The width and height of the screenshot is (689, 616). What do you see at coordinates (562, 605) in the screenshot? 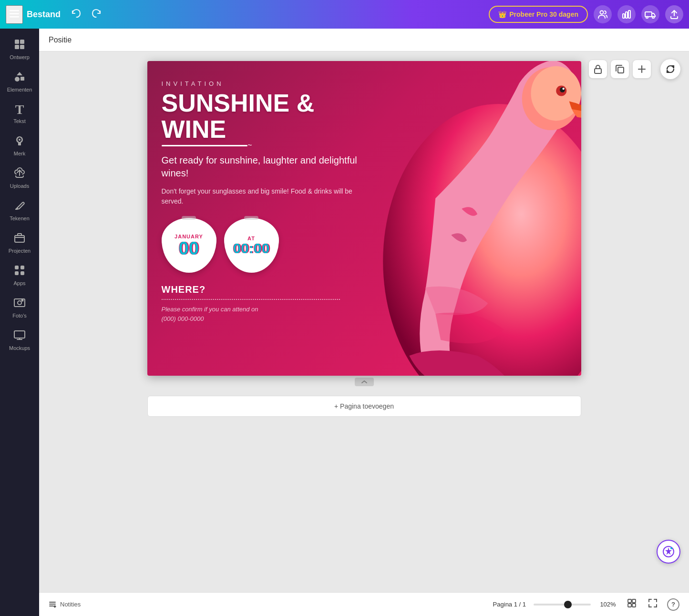
I see `zoom-slider-container` at bounding box center [562, 605].